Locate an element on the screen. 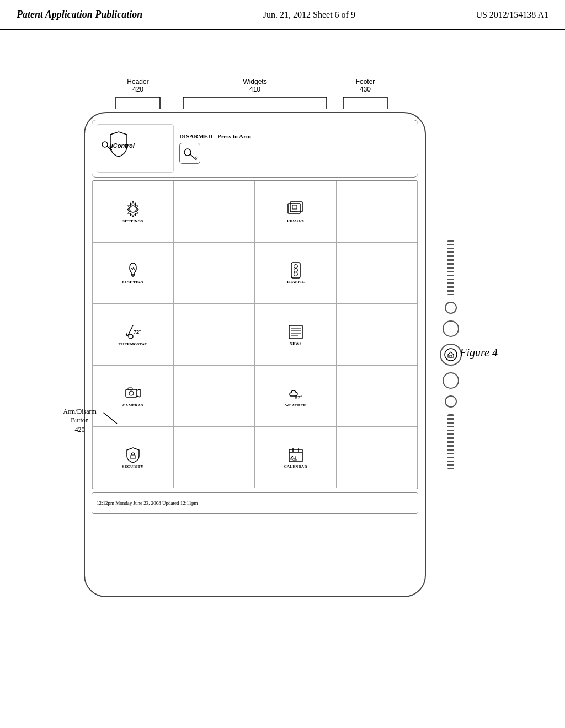 The height and width of the screenshot is (728, 565). news-label: NEWS is located at coordinates (296, 344).